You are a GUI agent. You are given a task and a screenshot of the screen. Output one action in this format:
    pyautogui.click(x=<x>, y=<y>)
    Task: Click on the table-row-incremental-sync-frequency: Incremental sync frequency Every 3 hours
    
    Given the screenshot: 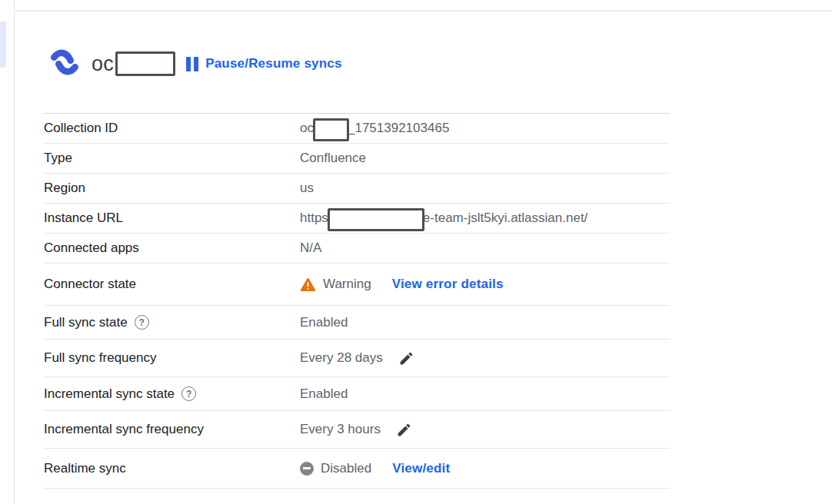 What is the action you would take?
    pyautogui.click(x=357, y=430)
    